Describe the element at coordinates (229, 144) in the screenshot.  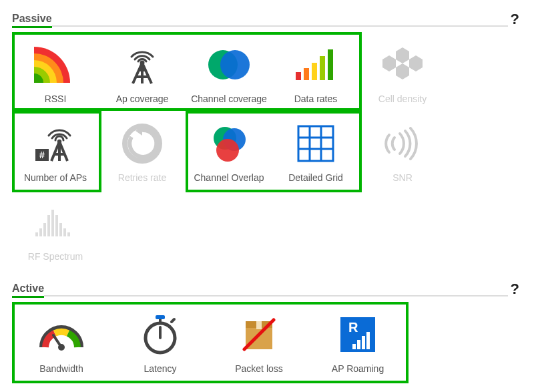
I see `venn-3-icon` at that location.